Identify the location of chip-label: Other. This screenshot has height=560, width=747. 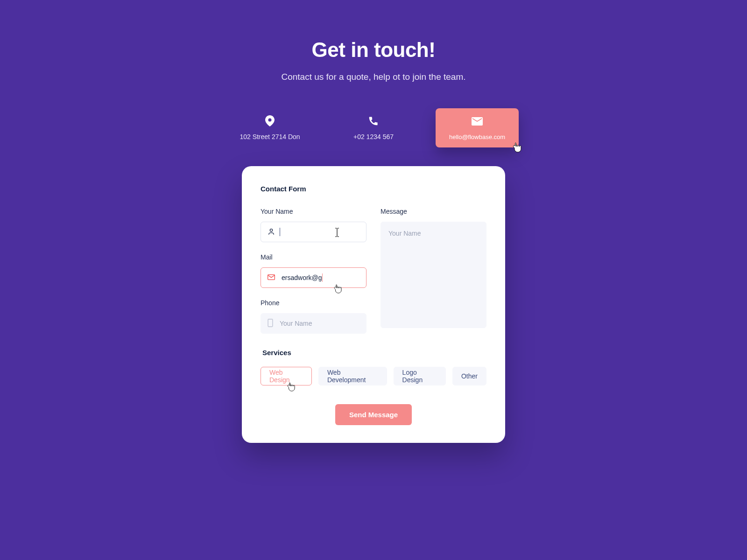
(470, 376).